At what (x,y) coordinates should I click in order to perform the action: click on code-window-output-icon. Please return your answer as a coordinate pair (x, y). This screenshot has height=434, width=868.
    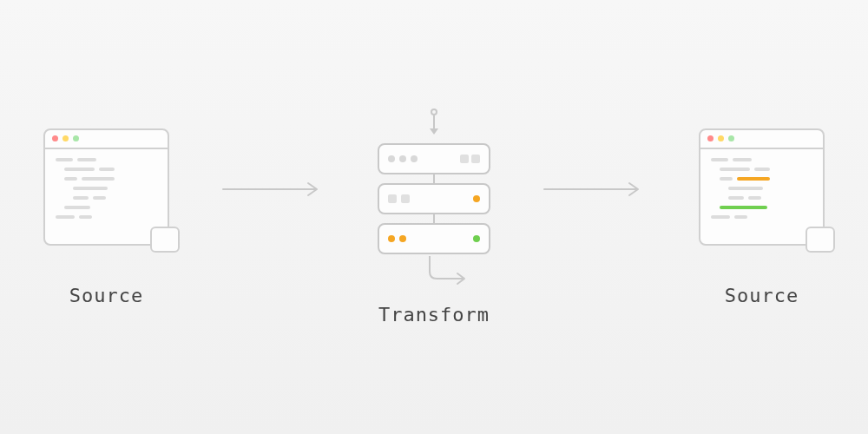
    Looking at the image, I should click on (762, 187).